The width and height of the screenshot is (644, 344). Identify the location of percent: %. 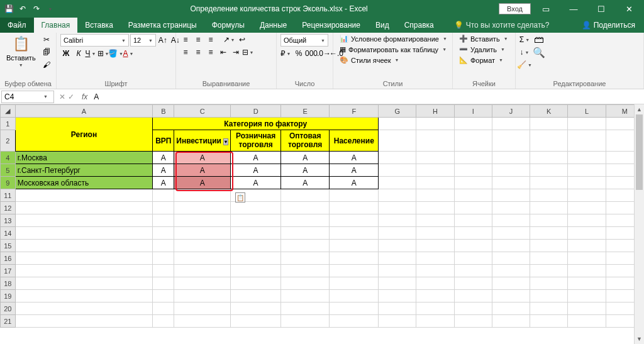
(299, 53).